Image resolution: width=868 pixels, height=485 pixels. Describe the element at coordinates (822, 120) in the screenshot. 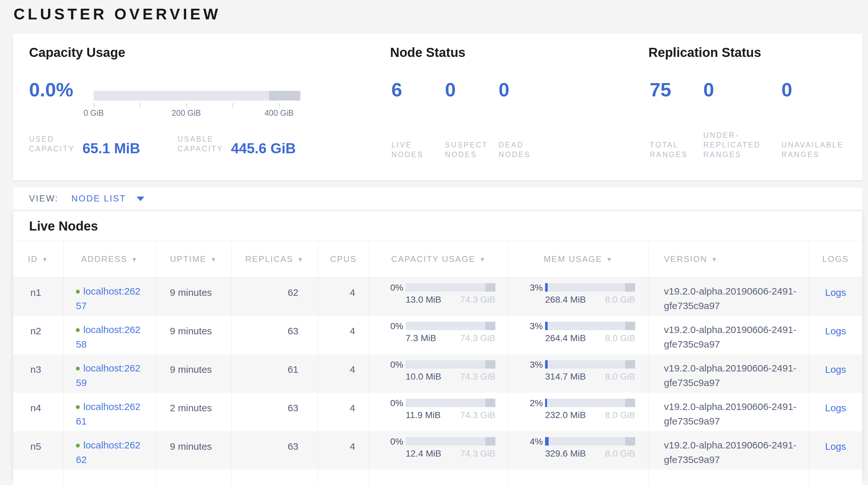

I see `unavailable-ranges-stat: 0 UNAVAILABLE RANGES` at that location.